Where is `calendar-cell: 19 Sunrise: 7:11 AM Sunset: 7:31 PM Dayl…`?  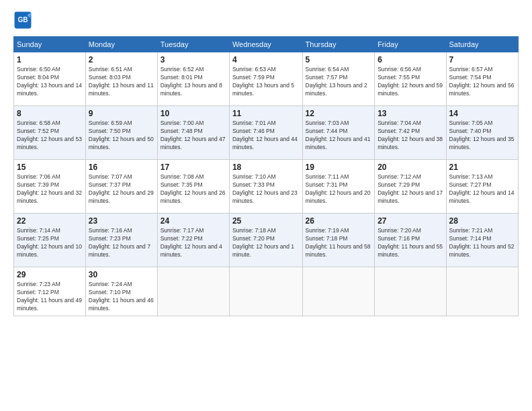 calendar-cell: 19 Sunrise: 7:11 AM Sunset: 7:31 PM Dayl… is located at coordinates (339, 187).